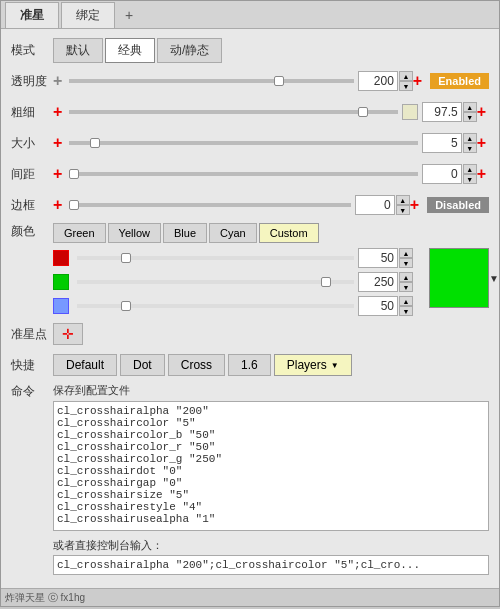 Image resolution: width=500 pixels, height=609 pixels. I want to click on thickness-label: 粗细, so click(32, 112).